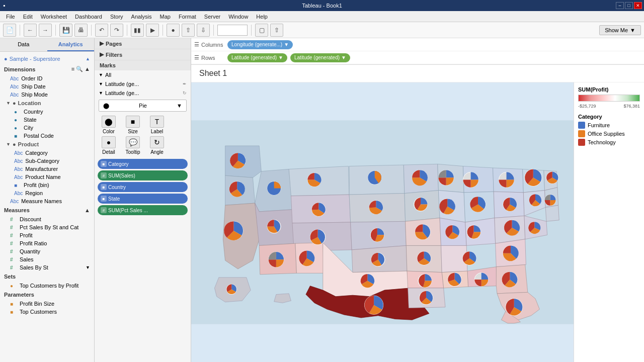  Describe the element at coordinates (143, 199) in the screenshot. I see `marks-pill-state: ■ State` at that location.